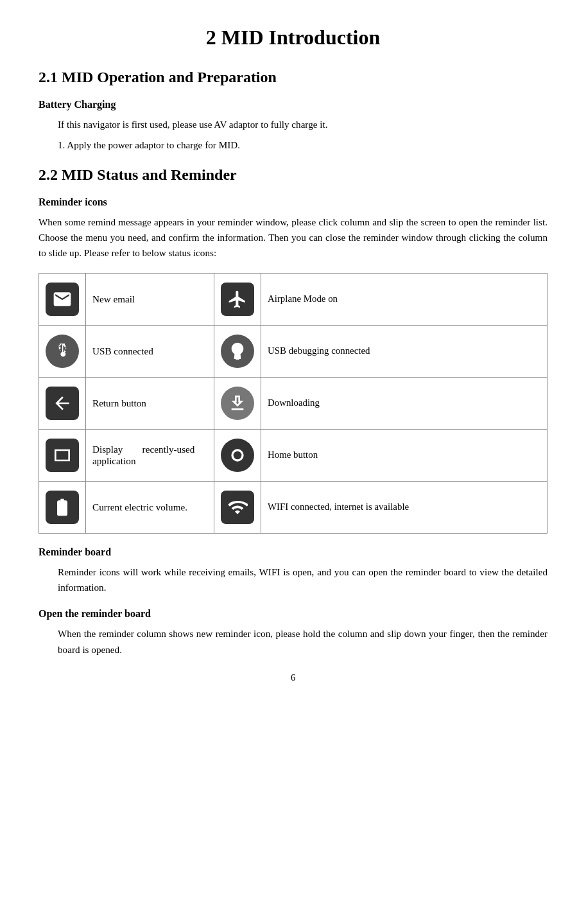 This screenshot has height=924, width=586. What do you see at coordinates (62, 507) in the screenshot?
I see `battery-icon` at bounding box center [62, 507].